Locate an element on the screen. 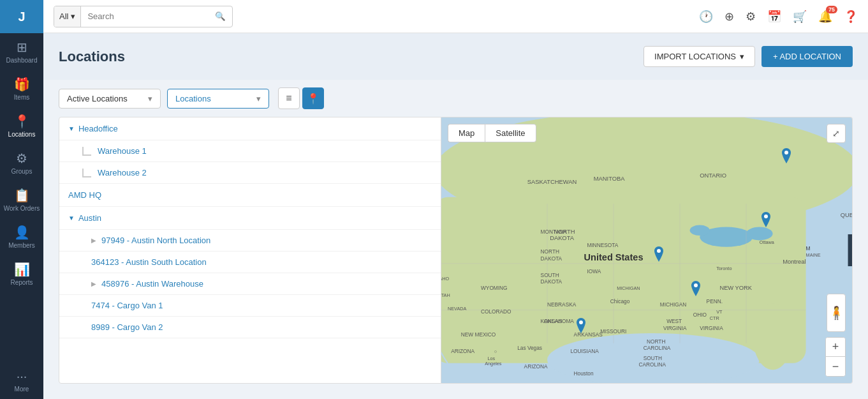 The width and height of the screenshot is (868, 399). help-tab: HELP is located at coordinates (850, 250).